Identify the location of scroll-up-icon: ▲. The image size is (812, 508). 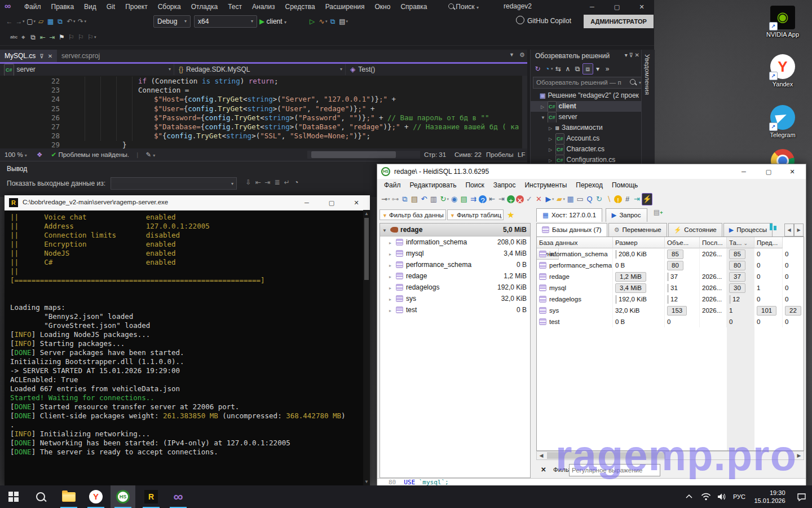
(367, 213).